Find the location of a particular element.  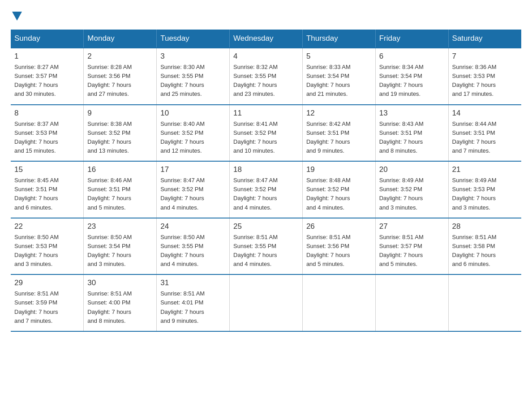

day-number: 19 is located at coordinates (339, 170).